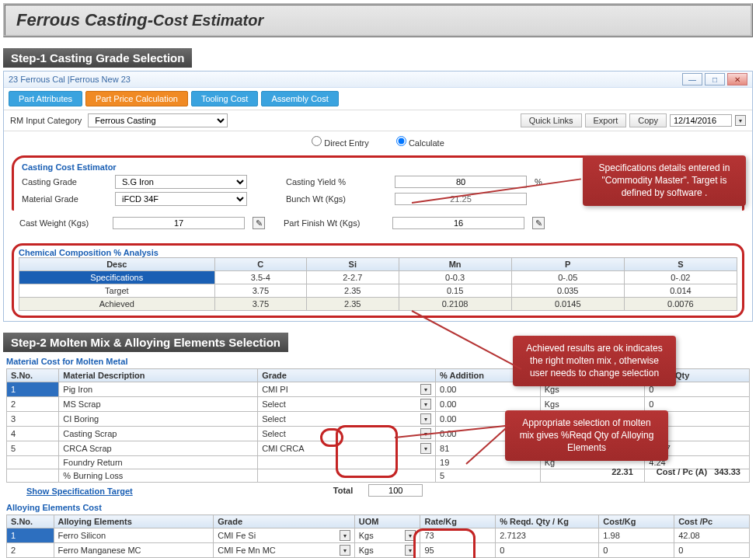  I want to click on show-spec-target-link: Show Specification Target, so click(79, 491).